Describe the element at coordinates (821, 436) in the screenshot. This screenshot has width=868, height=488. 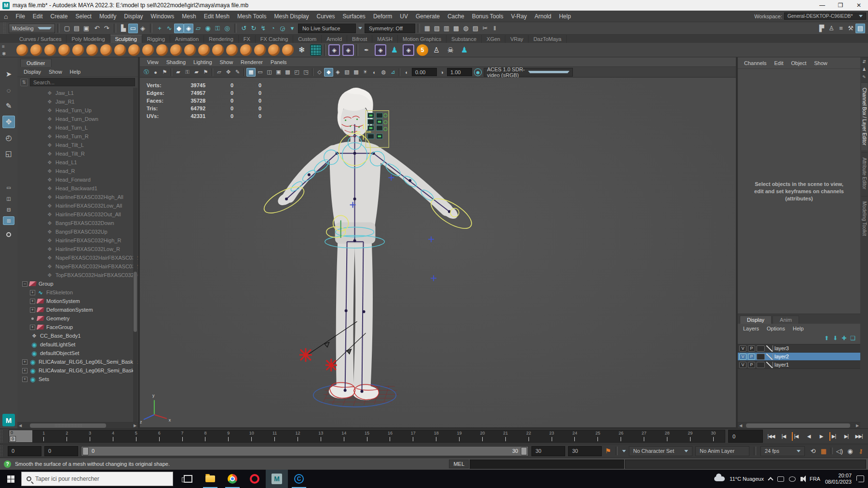
I see `play-forwards-button: ▶` at that location.